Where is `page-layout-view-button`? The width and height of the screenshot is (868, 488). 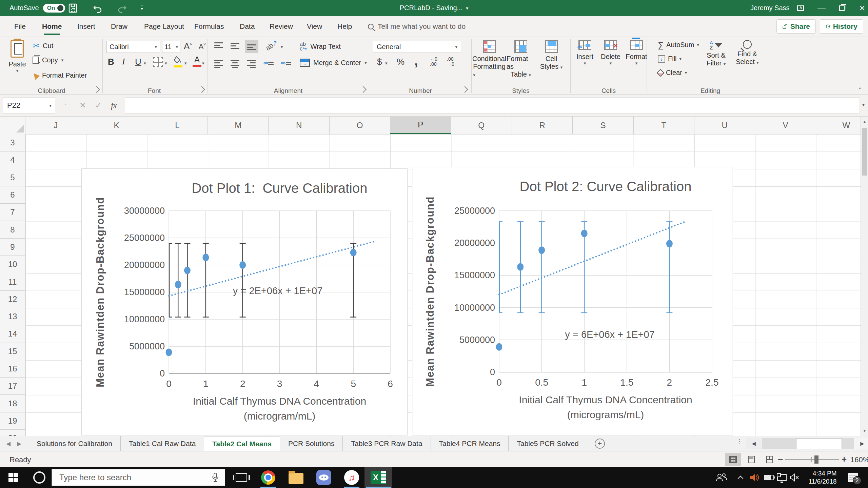 page-layout-view-button is located at coordinates (751, 460).